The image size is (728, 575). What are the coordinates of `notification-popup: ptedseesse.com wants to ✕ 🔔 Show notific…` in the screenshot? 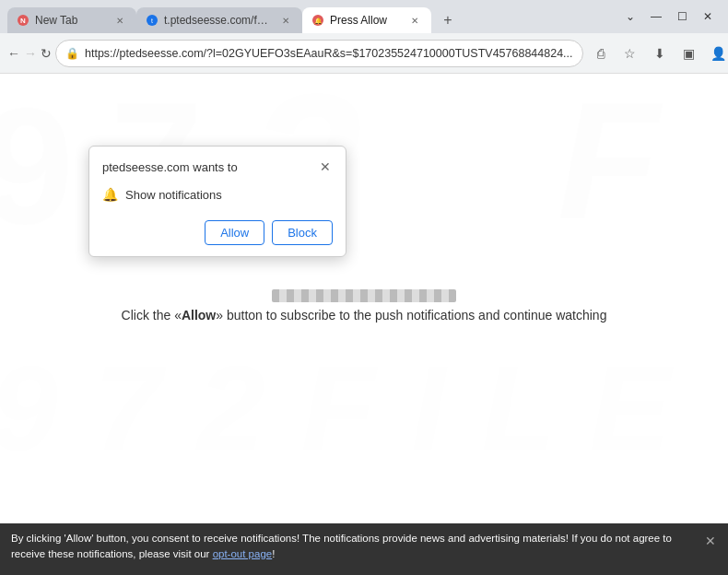 It's located at (217, 201).